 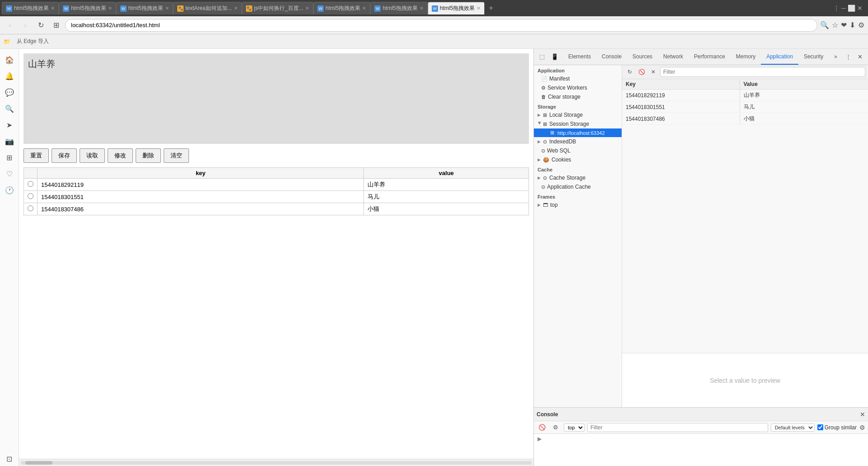 What do you see at coordinates (678, 428) in the screenshot?
I see `console-filter-input` at bounding box center [678, 428].